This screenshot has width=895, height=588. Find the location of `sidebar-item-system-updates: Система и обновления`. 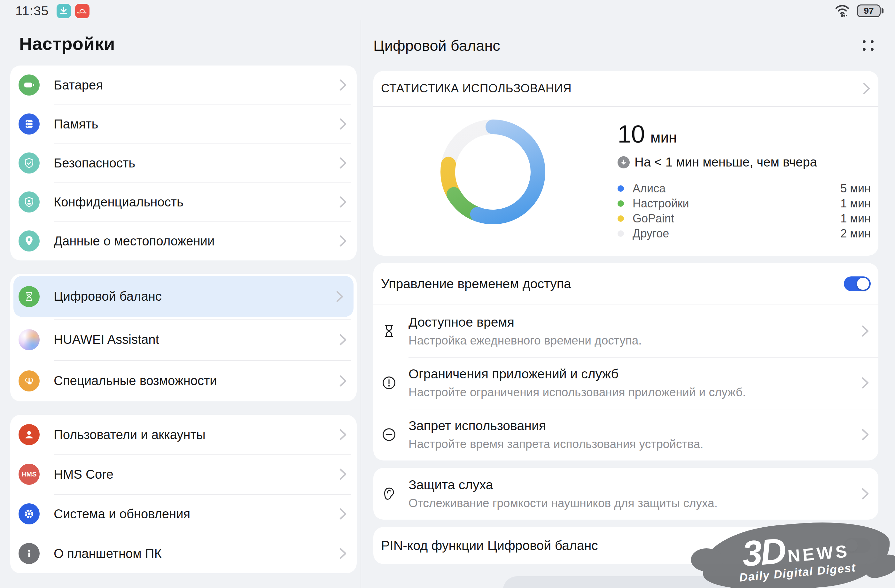

sidebar-item-system-updates: Система и обновления is located at coordinates (184, 514).